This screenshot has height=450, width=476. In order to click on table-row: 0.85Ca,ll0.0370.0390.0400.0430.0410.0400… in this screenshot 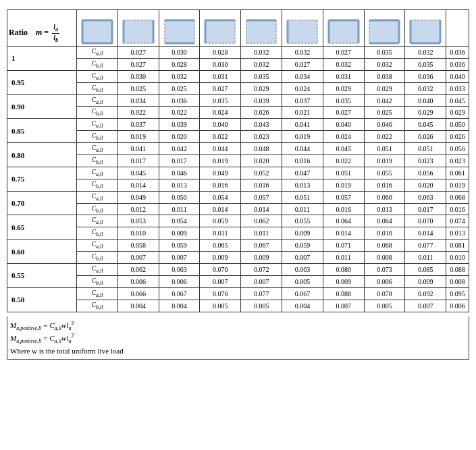, I will do `click(238, 125)`.